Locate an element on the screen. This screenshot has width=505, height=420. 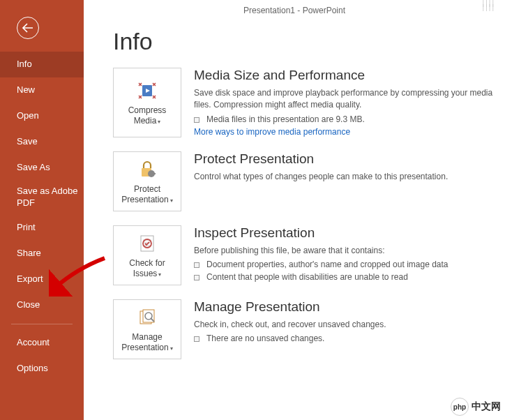
nav-item-print: Print is located at coordinates (42, 227).